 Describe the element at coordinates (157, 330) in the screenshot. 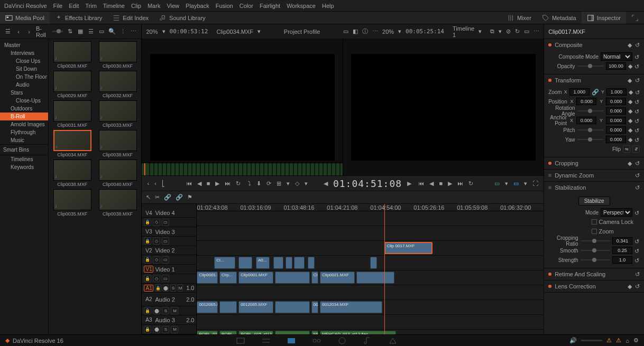

I see `record-icon: ⬤` at that location.